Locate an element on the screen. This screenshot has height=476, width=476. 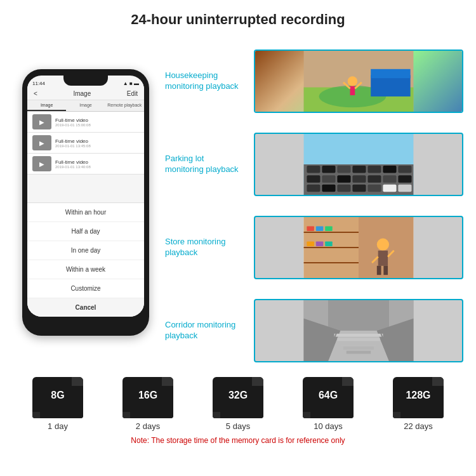
corridor-svg is located at coordinates (359, 331).